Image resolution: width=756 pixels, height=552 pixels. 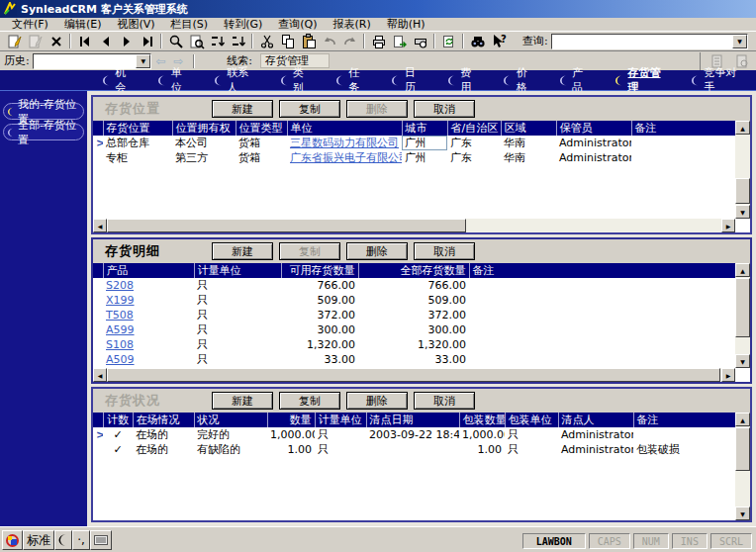 What do you see at coordinates (242, 251) in the screenshot?
I see `detail-new-button: 新建` at bounding box center [242, 251].